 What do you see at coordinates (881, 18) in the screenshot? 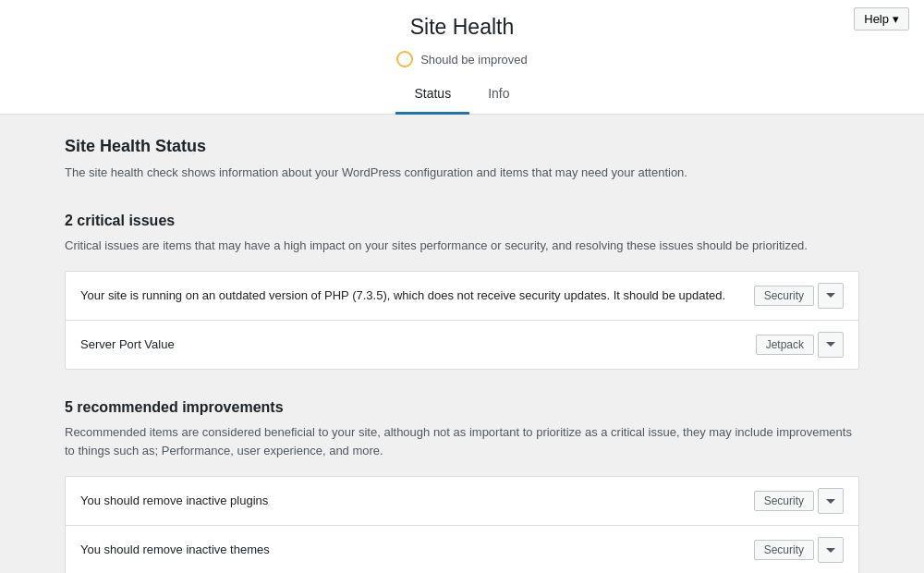
I see `help-button: Help ▾` at bounding box center [881, 18].